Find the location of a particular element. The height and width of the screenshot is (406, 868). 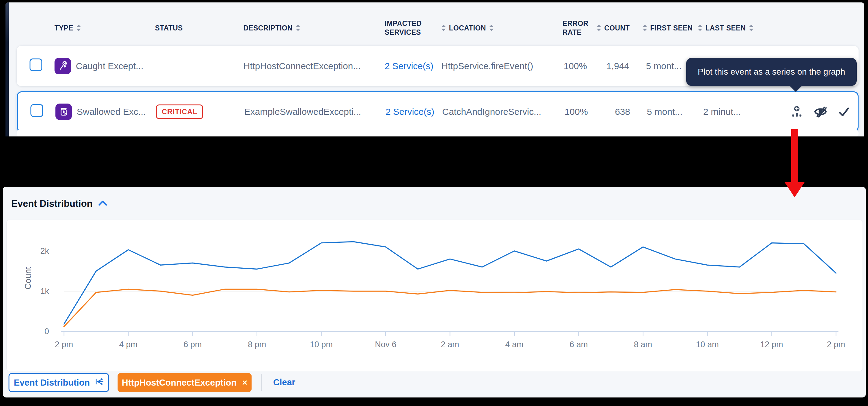

collapse-chevron-icon is located at coordinates (102, 204).